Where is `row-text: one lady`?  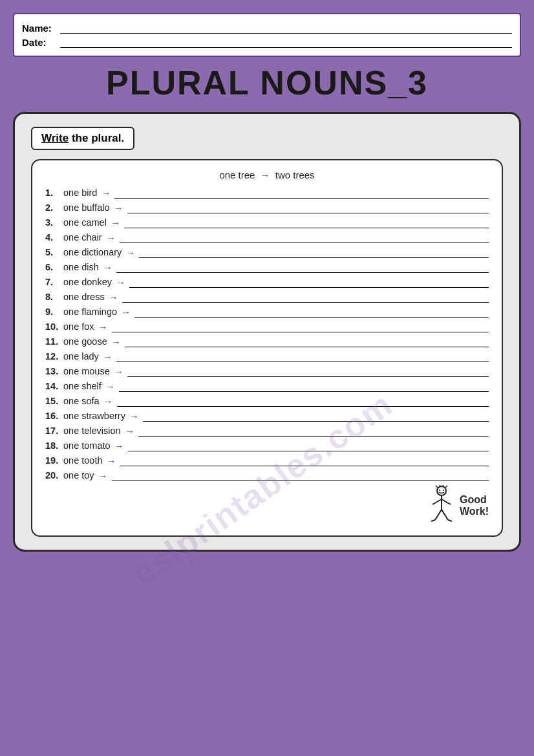 row-text: one lady is located at coordinates (81, 356).